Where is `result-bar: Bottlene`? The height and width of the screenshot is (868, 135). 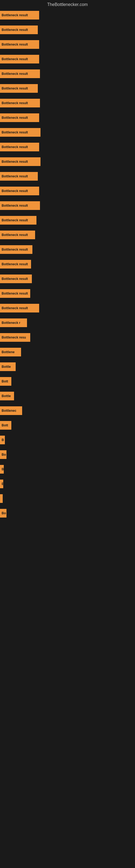
result-bar: Bottlene is located at coordinates (11, 352).